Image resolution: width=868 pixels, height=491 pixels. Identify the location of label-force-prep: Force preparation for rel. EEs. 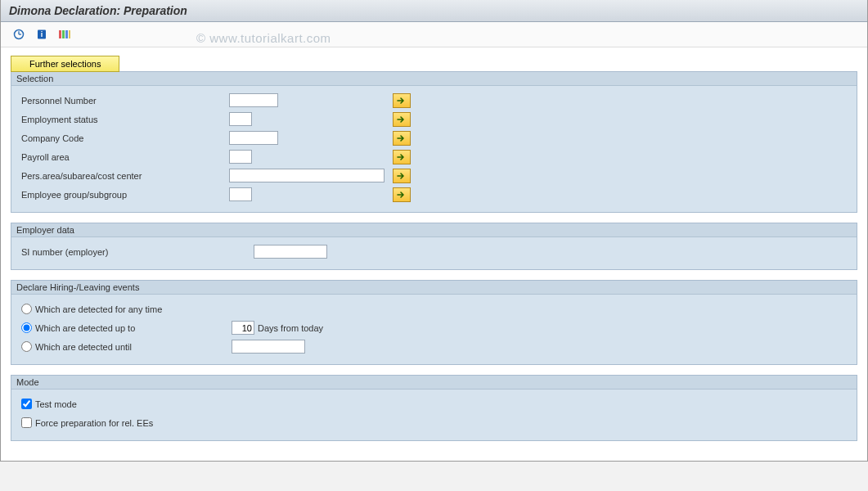
(94, 423).